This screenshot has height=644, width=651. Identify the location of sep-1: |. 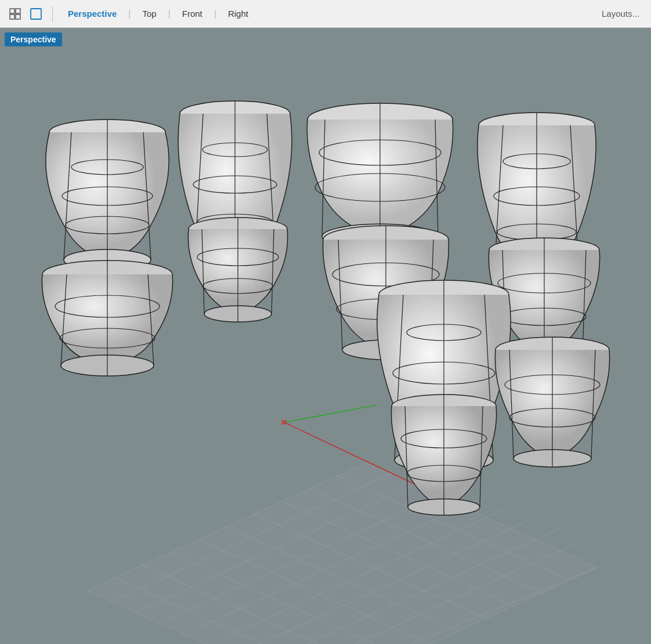
(129, 14).